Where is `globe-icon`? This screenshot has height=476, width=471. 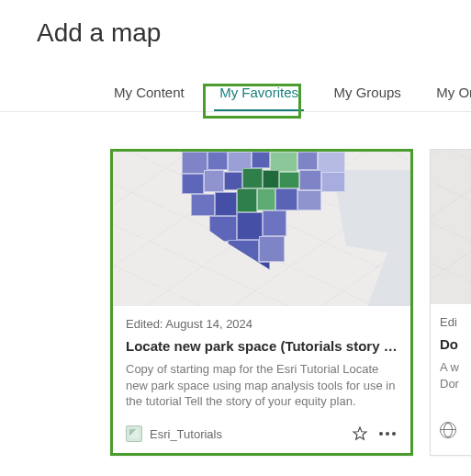
globe-icon is located at coordinates (448, 430).